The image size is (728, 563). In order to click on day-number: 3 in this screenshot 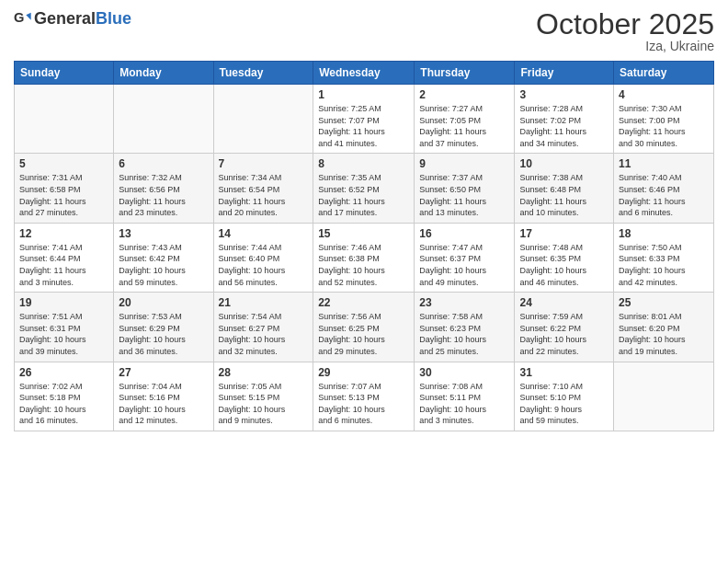, I will do `click(564, 95)`.